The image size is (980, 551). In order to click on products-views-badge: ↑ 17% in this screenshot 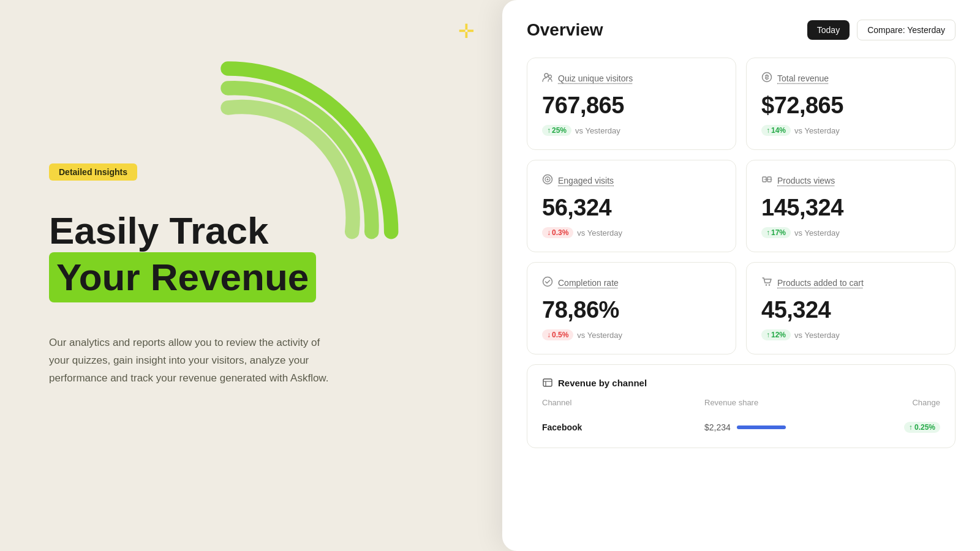, I will do `click(776, 233)`.